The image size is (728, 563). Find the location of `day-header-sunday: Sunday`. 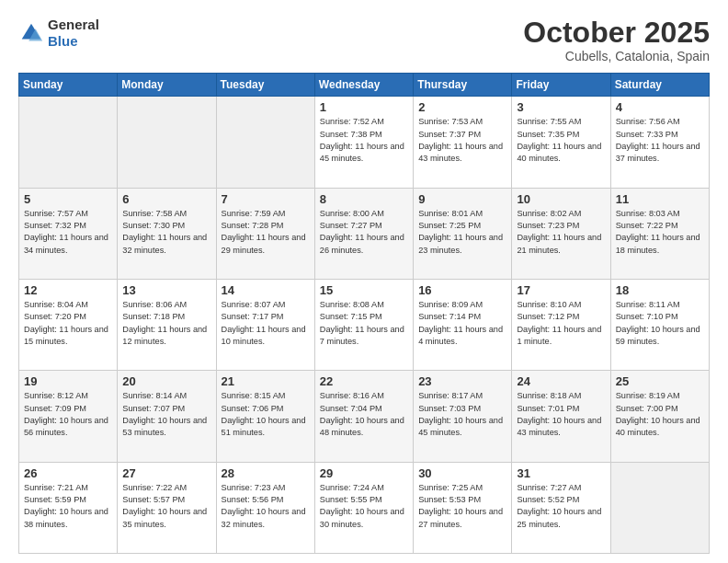

day-header-sunday: Sunday is located at coordinates (68, 85).